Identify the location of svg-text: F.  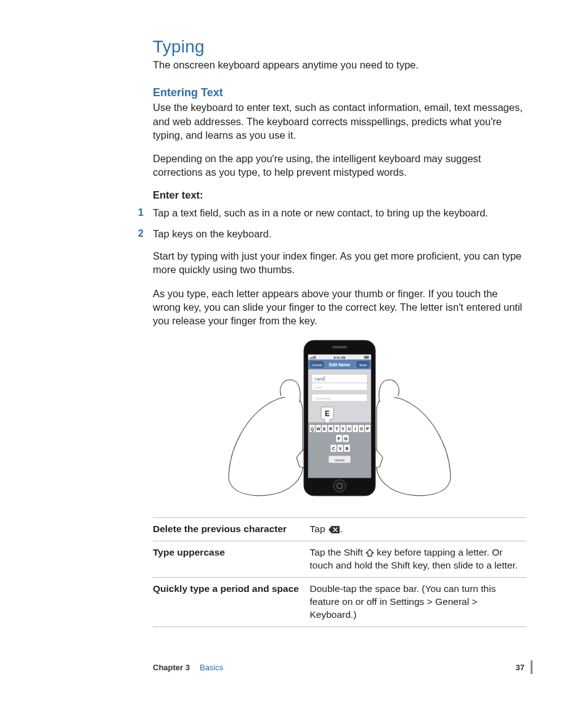
(339, 439).